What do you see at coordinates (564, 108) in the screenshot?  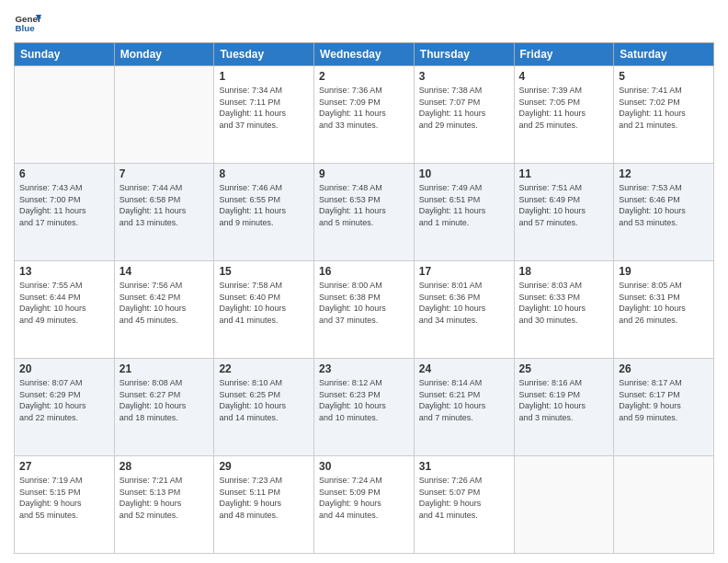 I see `day-info: Sunrise: 7:39 AM Sunset: 7:05 PM Dayligh…` at bounding box center [564, 108].